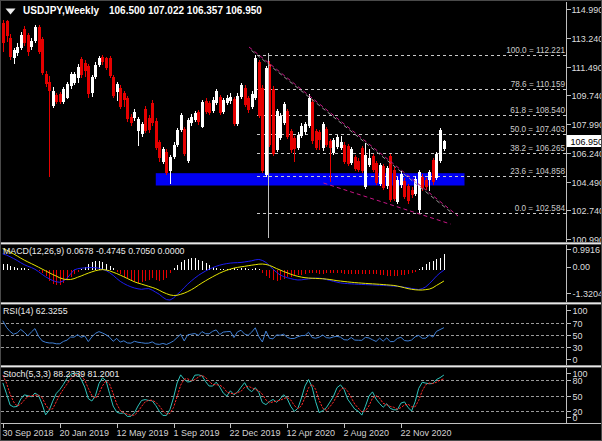 This screenshot has height=441, width=602. I want to click on price-axis-label: 113.240, so click(587, 39).